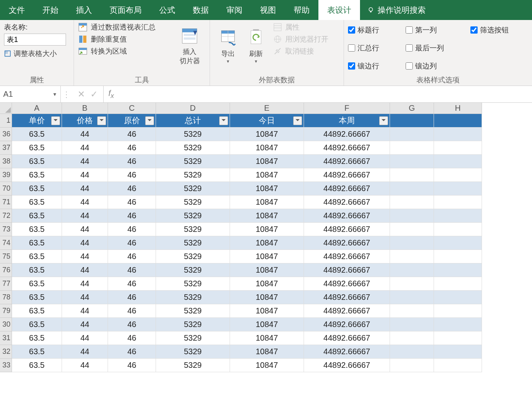 This screenshot has width=532, height=411. What do you see at coordinates (302, 10) in the screenshot?
I see `tab-帮助: 帮助` at bounding box center [302, 10].